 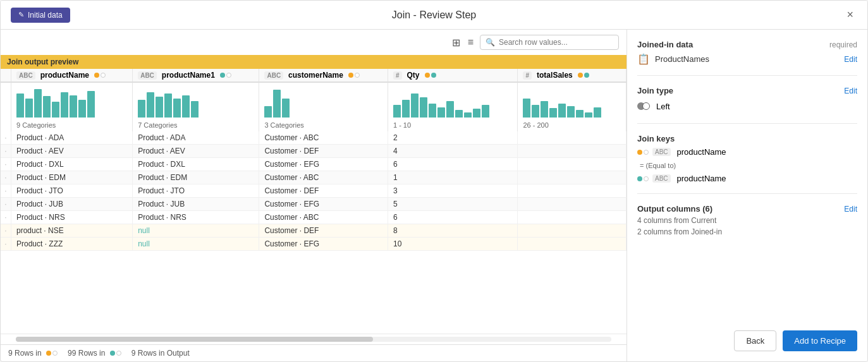 What do you see at coordinates (453, 178) in the screenshot?
I see `cell-qty: 1` at bounding box center [453, 178].